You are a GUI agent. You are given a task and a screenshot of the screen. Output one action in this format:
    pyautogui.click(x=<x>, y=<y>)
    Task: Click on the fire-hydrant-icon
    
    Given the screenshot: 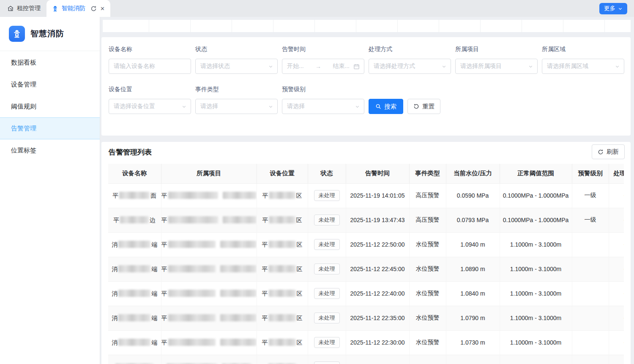 What is the action you would take?
    pyautogui.click(x=55, y=8)
    